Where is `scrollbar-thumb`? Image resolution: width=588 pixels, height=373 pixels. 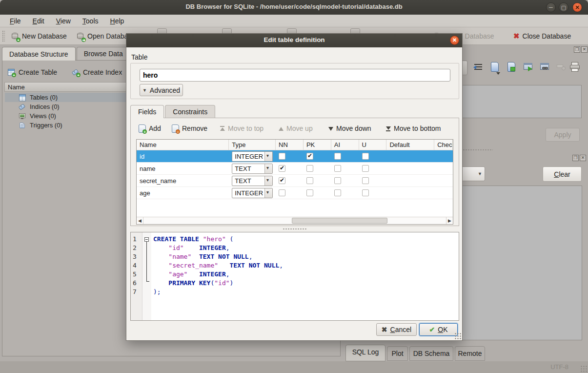
scrollbar-thumb is located at coordinates (340, 221).